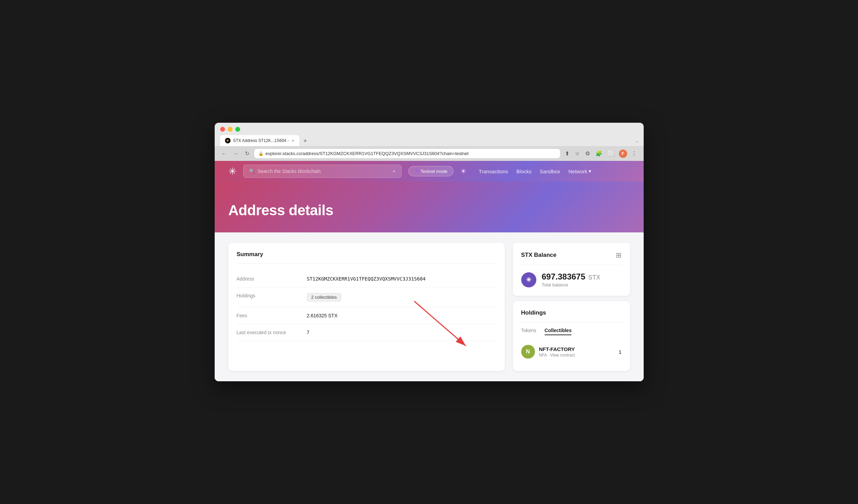  What do you see at coordinates (611, 153) in the screenshot?
I see `sidebar-button: ⬜` at bounding box center [611, 153].